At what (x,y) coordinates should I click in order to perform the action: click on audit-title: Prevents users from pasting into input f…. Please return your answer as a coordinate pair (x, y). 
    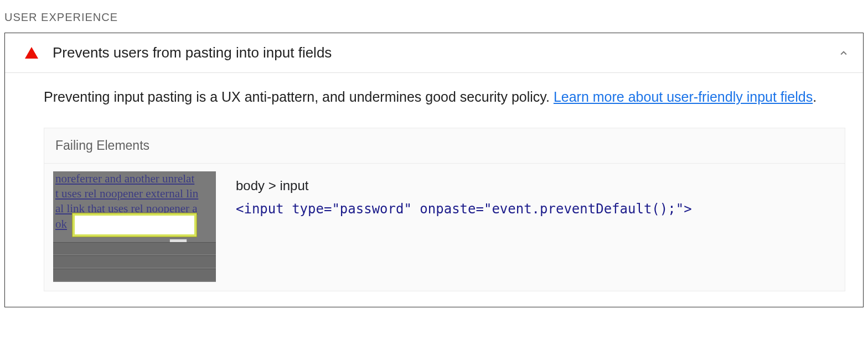
    Looking at the image, I should click on (445, 53).